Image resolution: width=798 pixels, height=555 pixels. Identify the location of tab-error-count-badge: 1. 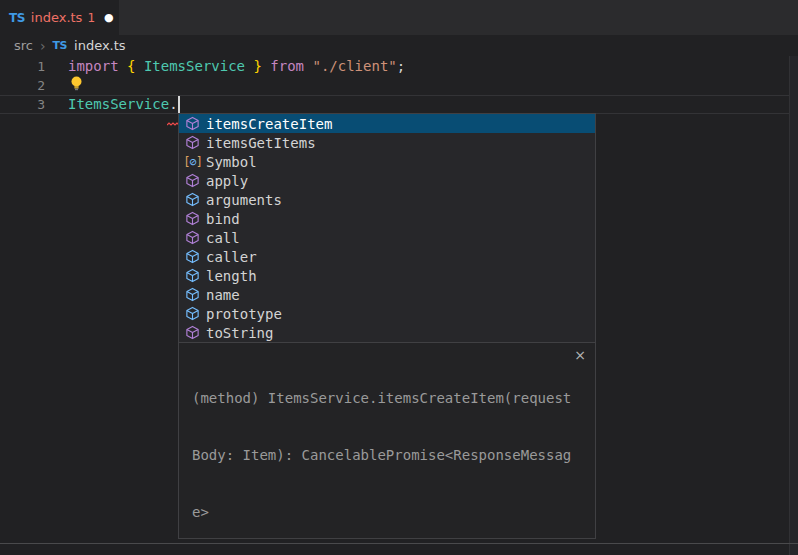
(91, 18).